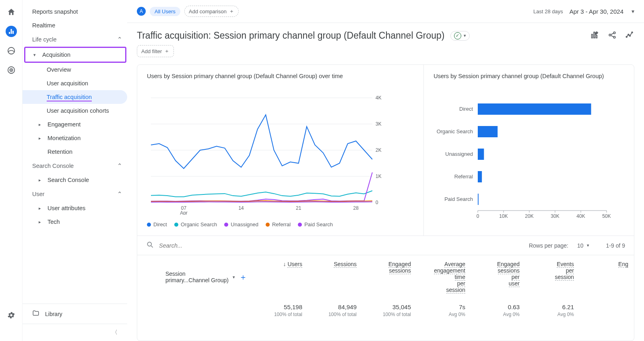 The width and height of the screenshot is (644, 341). What do you see at coordinates (268, 154) in the screenshot?
I see `line-chart: 4K3K2K1K007142128Apr` at bounding box center [268, 154].